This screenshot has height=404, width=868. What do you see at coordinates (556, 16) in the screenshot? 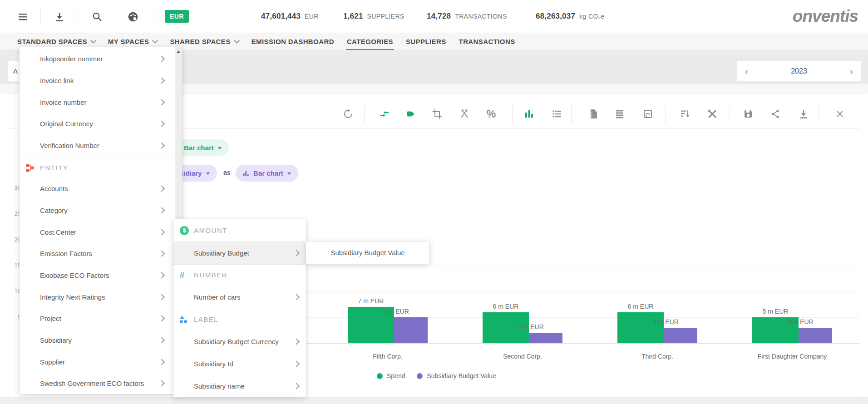
I see `stat-value: 68,263,037` at bounding box center [556, 16].